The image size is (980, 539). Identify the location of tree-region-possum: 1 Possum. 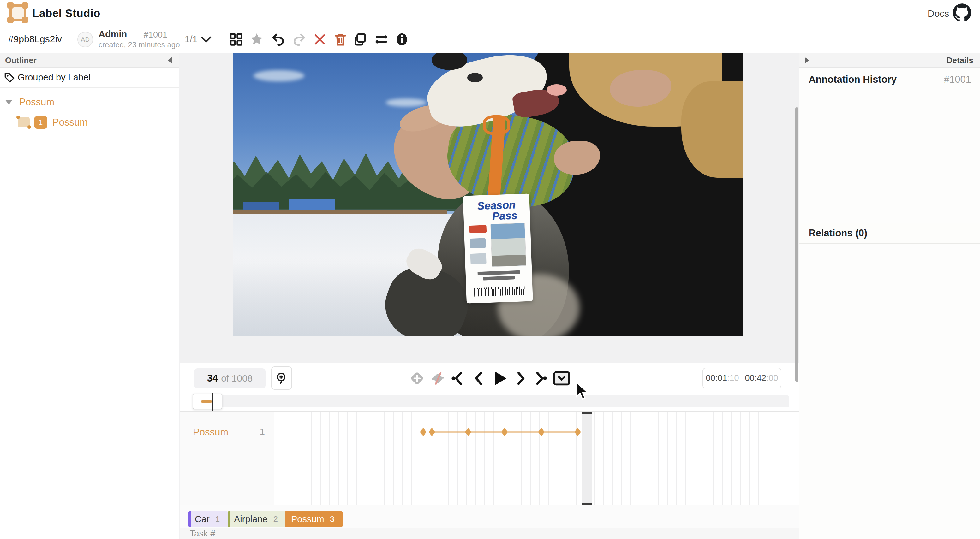
(90, 123).